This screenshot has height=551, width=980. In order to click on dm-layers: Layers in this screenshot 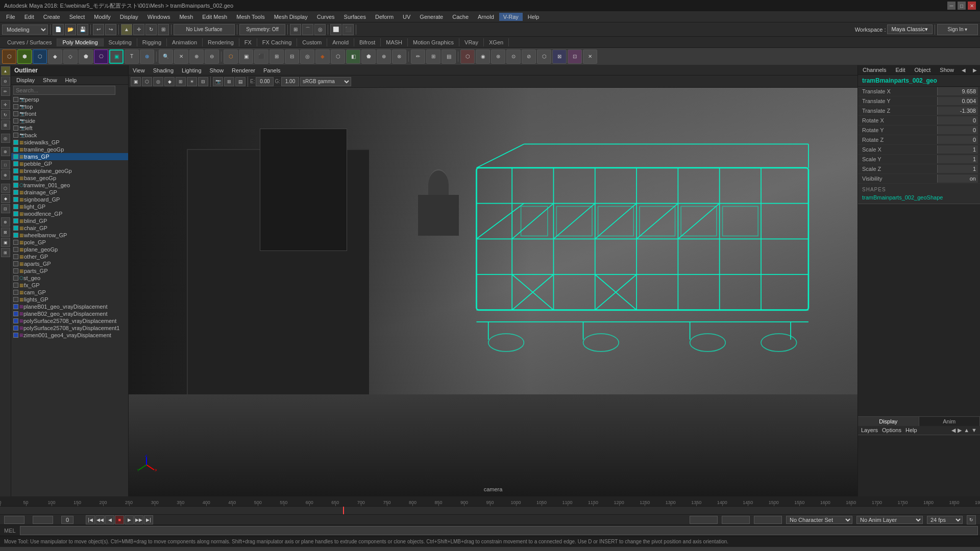, I will do `click(870, 431)`.